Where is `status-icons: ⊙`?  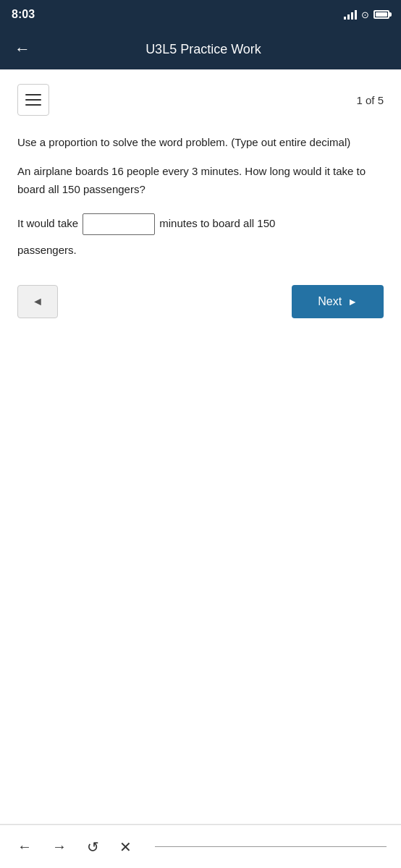 status-icons: ⊙ is located at coordinates (366, 14).